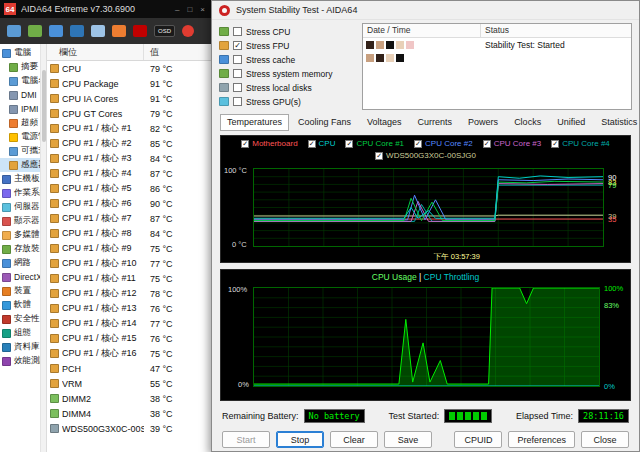 The width and height of the screenshot is (640, 452). What do you see at coordinates (129, 174) in the screenshot?
I see `sensor-row: CPU #1 / 核心 #487 °C` at bounding box center [129, 174].